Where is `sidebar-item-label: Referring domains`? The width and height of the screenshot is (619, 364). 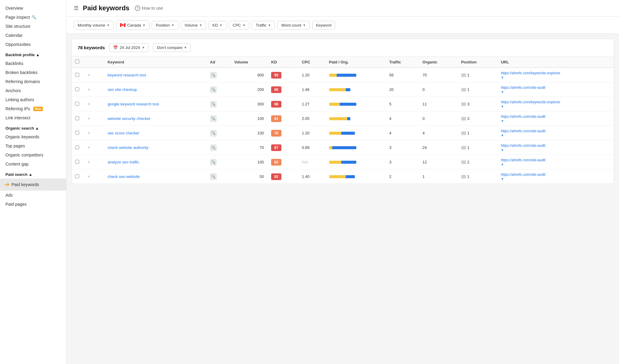 sidebar-item-label: Referring domains is located at coordinates (23, 82).